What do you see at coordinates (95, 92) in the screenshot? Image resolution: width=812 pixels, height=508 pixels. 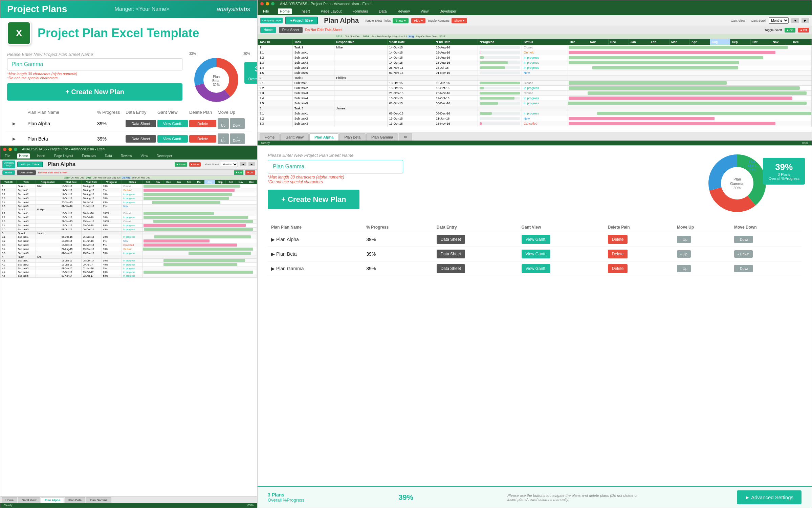 I see `create-new-plan-button: + Create New Plan` at bounding box center [95, 92].